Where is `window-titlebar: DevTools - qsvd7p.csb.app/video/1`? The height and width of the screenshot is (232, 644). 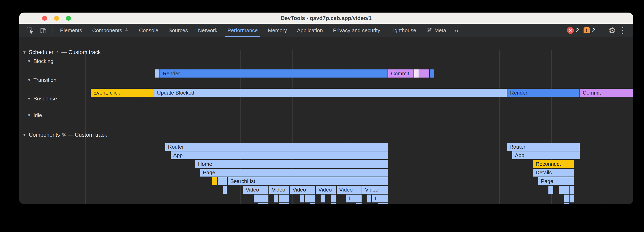
window-titlebar: DevTools - qsvd7p.csb.app/video/1 is located at coordinates (326, 18).